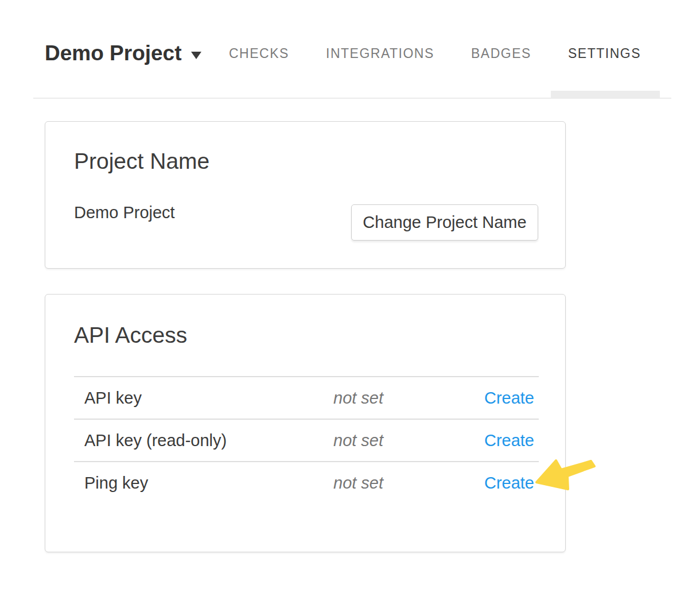 The height and width of the screenshot is (608, 700). Describe the element at coordinates (123, 54) in the screenshot. I see `project-switcher: Demo Project` at that location.